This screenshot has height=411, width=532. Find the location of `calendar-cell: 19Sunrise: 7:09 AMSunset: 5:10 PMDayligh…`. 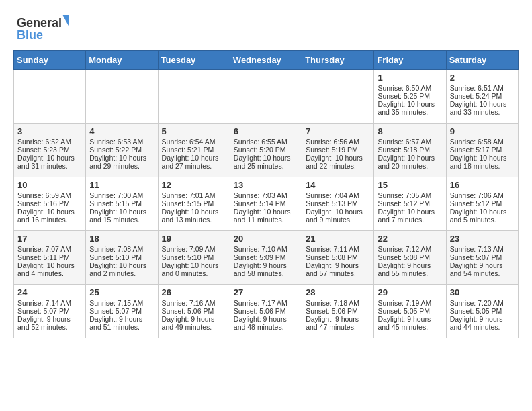

calendar-cell: 19Sunrise: 7:09 AMSunset: 5:10 PMDayligh… is located at coordinates (193, 258).